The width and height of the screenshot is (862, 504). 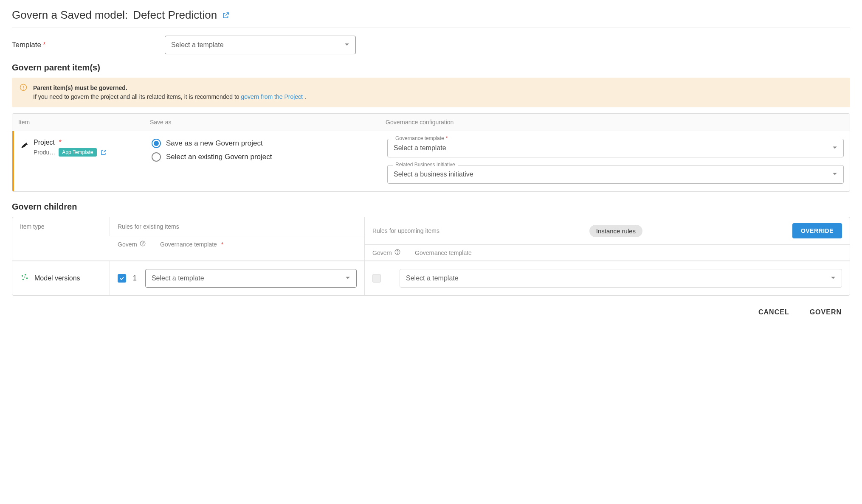 I want to click on model-name: Defect Prediction, so click(x=175, y=15).